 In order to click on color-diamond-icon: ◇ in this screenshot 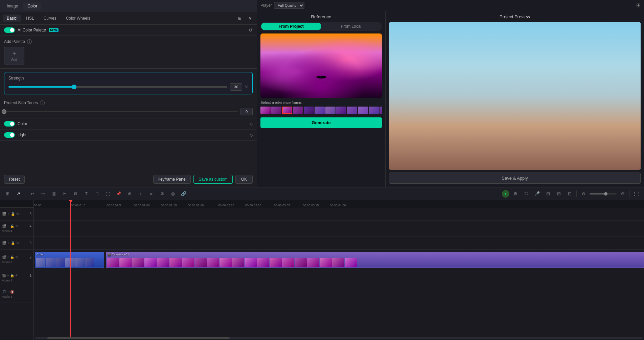, I will do `click(251, 124)`.